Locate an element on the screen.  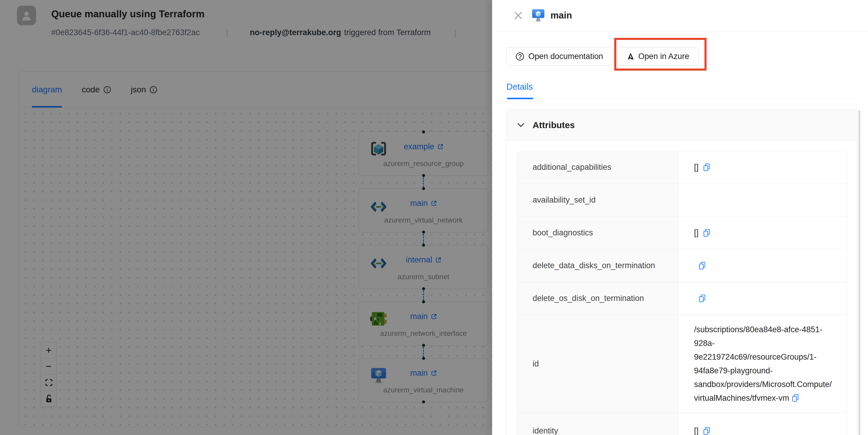
close-button is located at coordinates (518, 15).